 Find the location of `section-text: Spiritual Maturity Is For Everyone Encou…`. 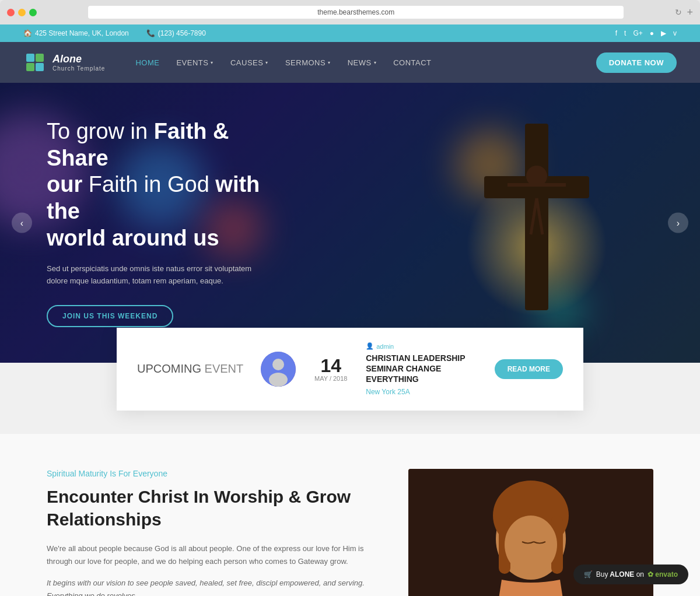

section-text: Spiritual Maturity Is For Everyone Encou… is located at coordinates (210, 532).